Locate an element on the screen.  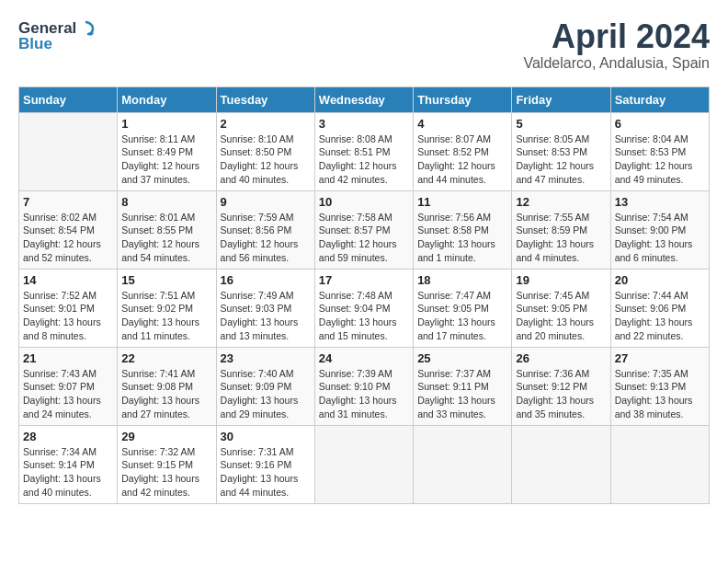
calendar-cell: 19 Sunrise: 7:45 AMSunset: 9:05 PMDaylig… is located at coordinates (561, 307).